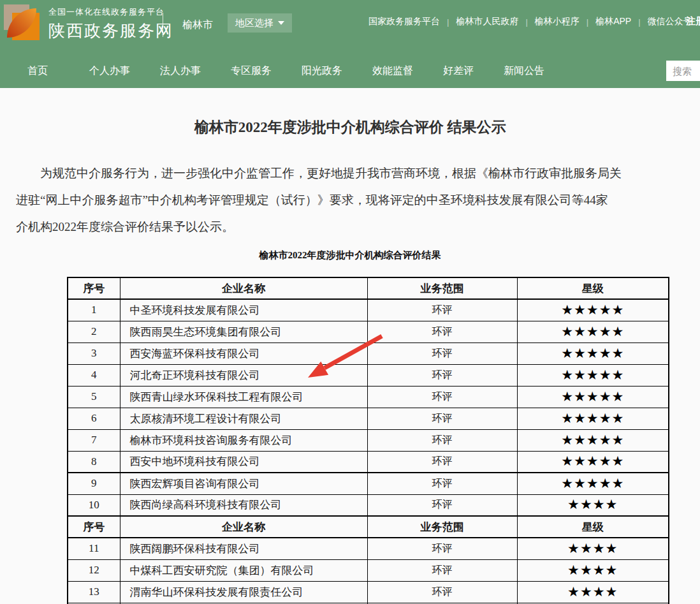 Image resolution: width=700 pixels, height=604 pixels. What do you see at coordinates (244, 505) in the screenshot?
I see `cell-name: 陕西尚绿高科环境科技有限公司` at bounding box center [244, 505].